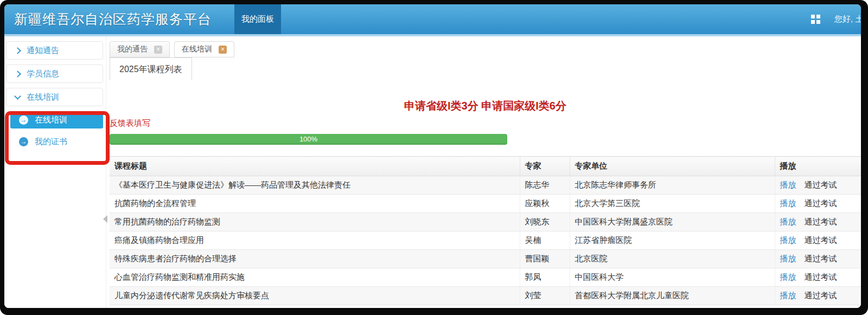  I want to click on tab-label: 在线培训, so click(197, 49).